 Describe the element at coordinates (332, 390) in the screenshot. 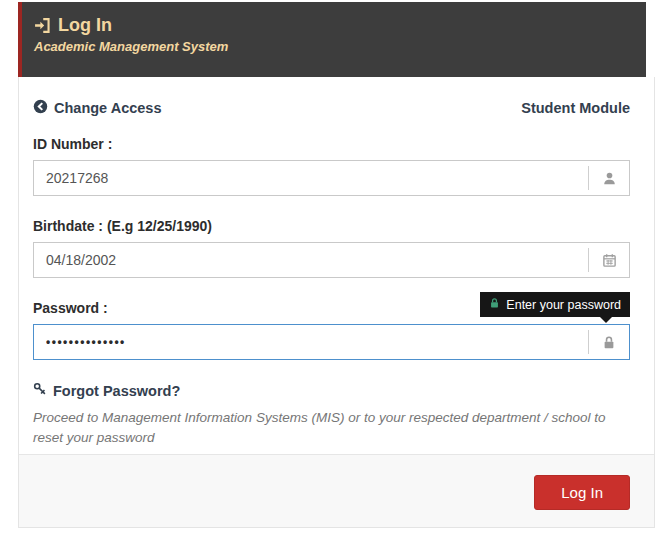

I see `forgot-password-link: Forgot Password?` at that location.